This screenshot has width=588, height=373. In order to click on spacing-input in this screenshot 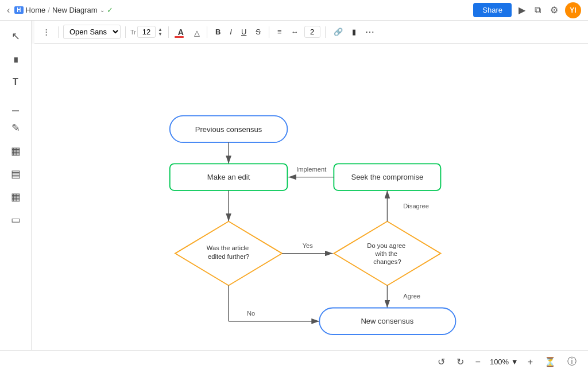, I will do `click(312, 32)`.